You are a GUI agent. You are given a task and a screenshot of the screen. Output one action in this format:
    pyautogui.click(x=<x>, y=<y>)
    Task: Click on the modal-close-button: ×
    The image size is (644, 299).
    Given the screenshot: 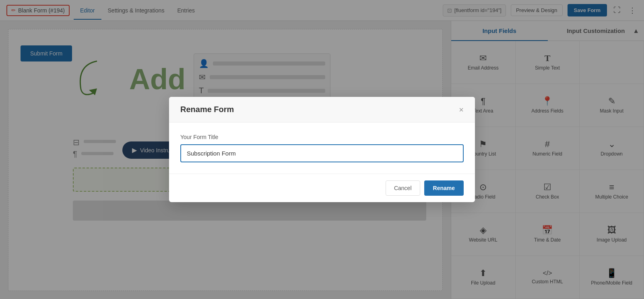 What is the action you would take?
    pyautogui.click(x=461, y=110)
    